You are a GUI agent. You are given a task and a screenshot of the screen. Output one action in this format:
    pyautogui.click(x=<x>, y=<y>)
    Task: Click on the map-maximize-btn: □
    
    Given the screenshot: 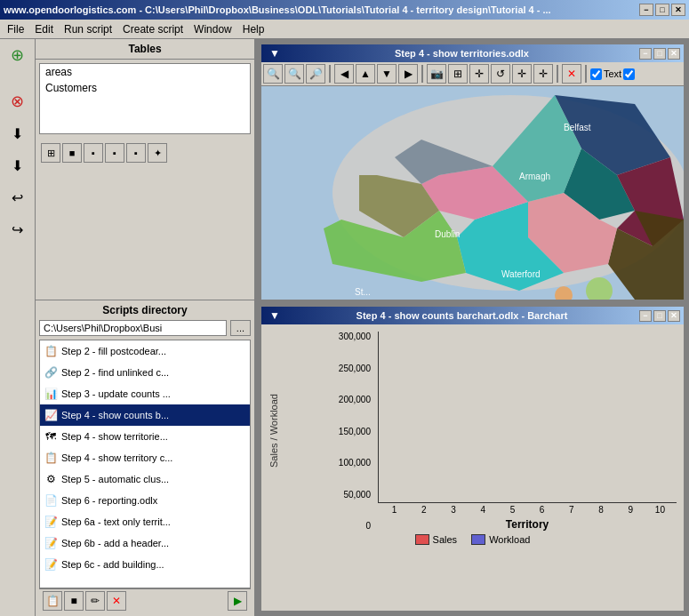 What is the action you would take?
    pyautogui.click(x=660, y=53)
    